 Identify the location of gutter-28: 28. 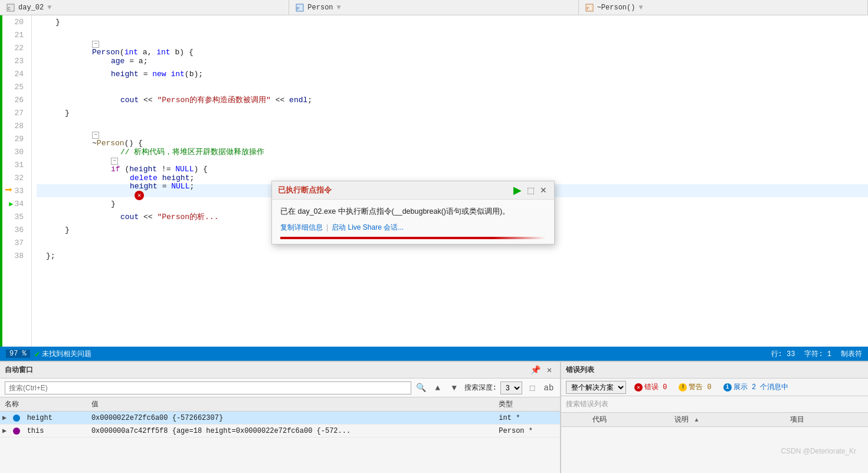
(15, 126).